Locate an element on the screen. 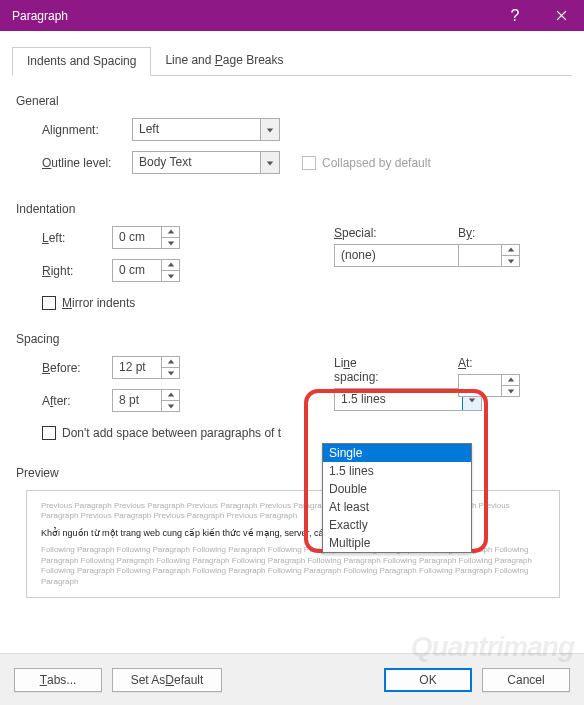  line-spacing-dropdown: Single 1.5 lines Double At least Exactly… is located at coordinates (397, 498).